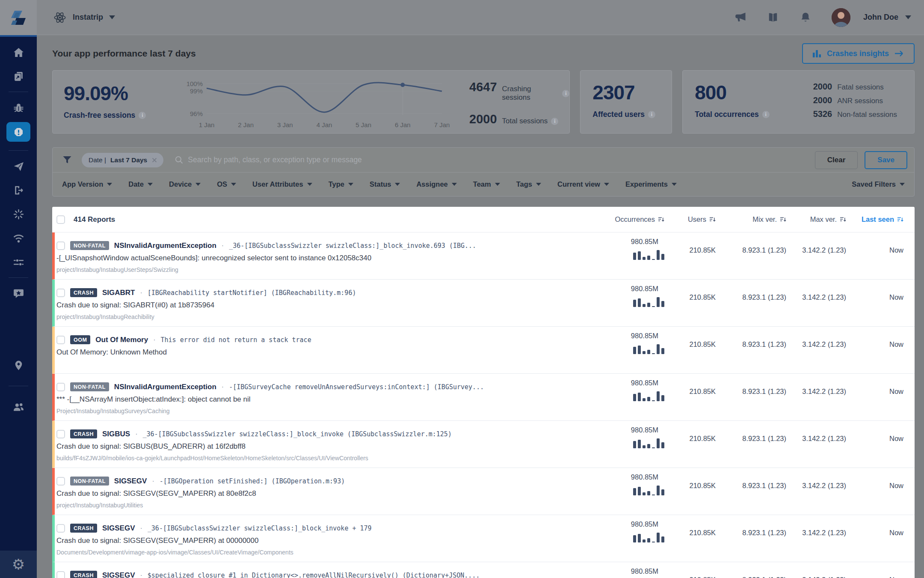 The image size is (924, 578). What do you see at coordinates (18, 132) in the screenshot?
I see `sidebar-item-crashes` at bounding box center [18, 132].